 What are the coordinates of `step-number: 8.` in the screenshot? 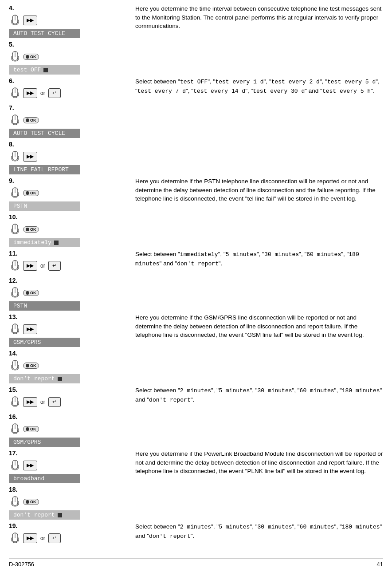 It's located at (12, 144).